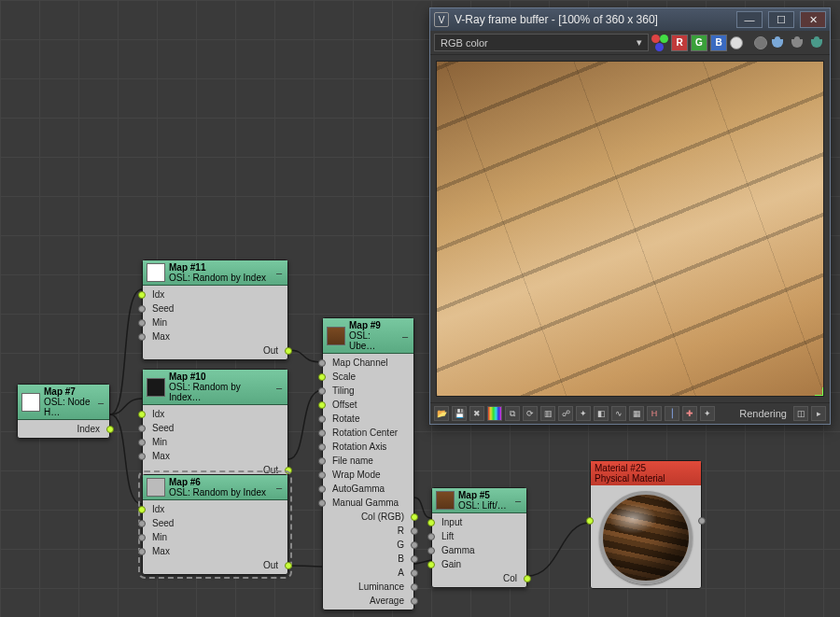  Describe the element at coordinates (781, 20) in the screenshot. I see `maximize-button: ☐` at that location.